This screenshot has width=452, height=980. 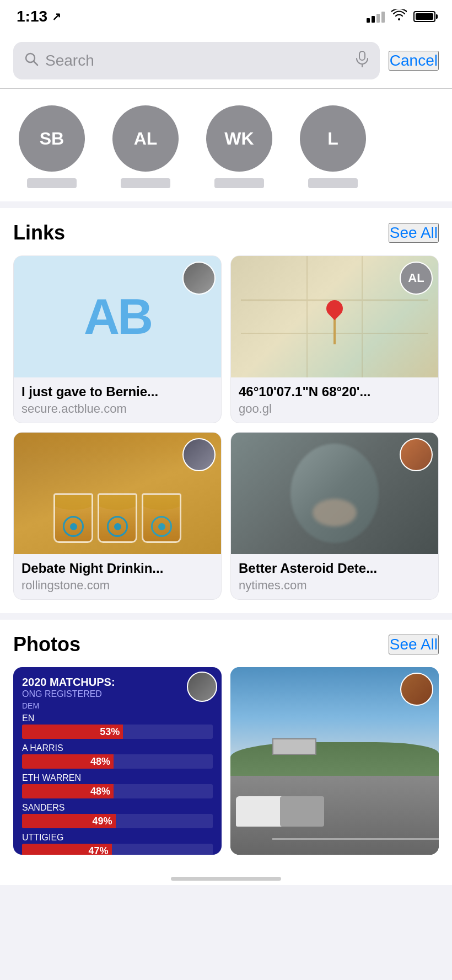 I want to click on link-card-asteroid-image, so click(x=335, y=493).